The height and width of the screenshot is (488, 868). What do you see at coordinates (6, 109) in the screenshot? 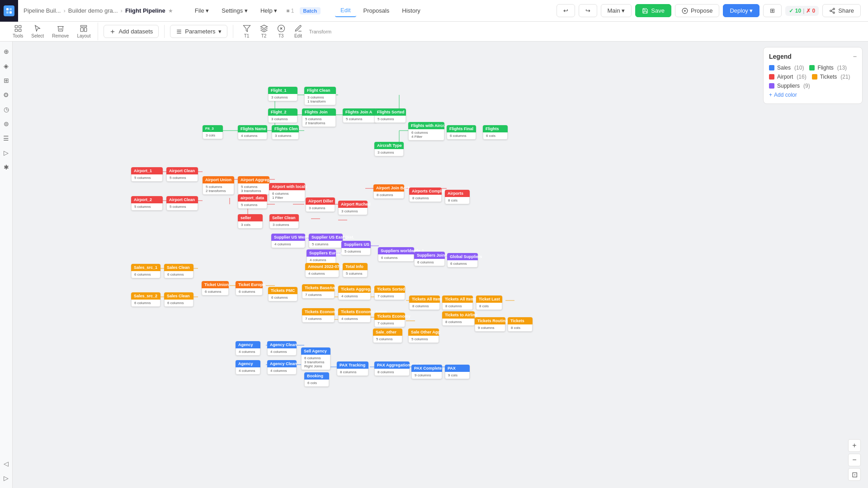
I see `sidebar-icon-5: ◷` at bounding box center [6, 109].